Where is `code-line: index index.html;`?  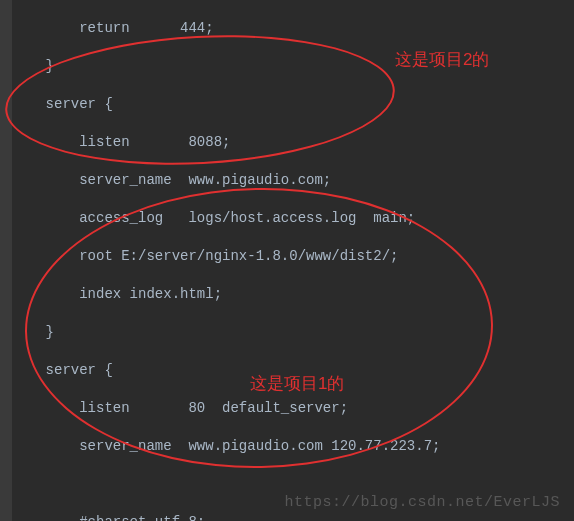
code-line: index index.html; is located at coordinates (226, 294).